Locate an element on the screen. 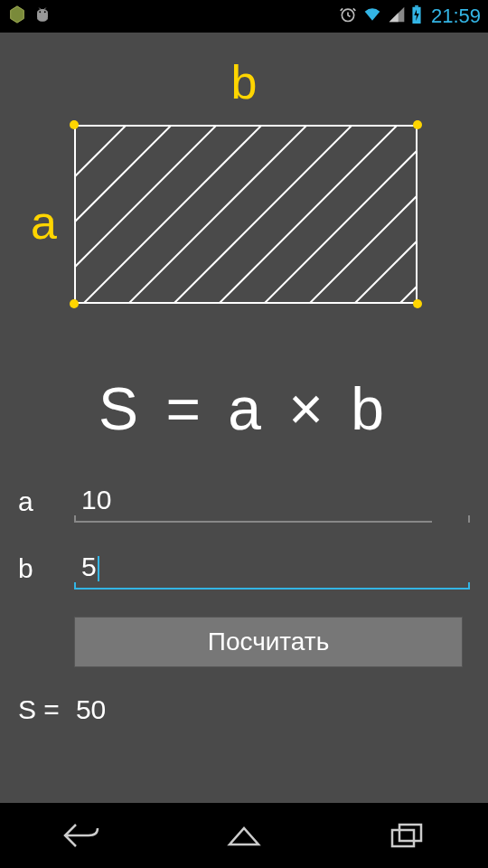 This screenshot has width=488, height=868. home-button is located at coordinates (244, 835).